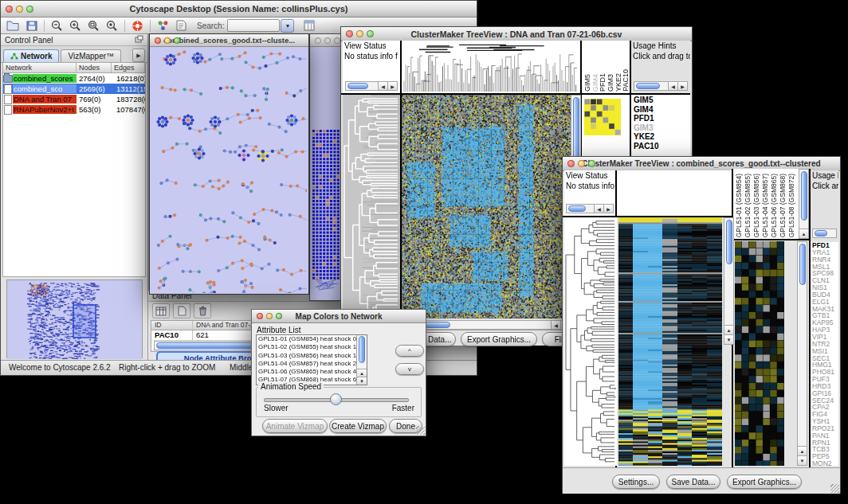  Describe the element at coordinates (75, 318) in the screenshot. I see `network-overview-panel` at that location.